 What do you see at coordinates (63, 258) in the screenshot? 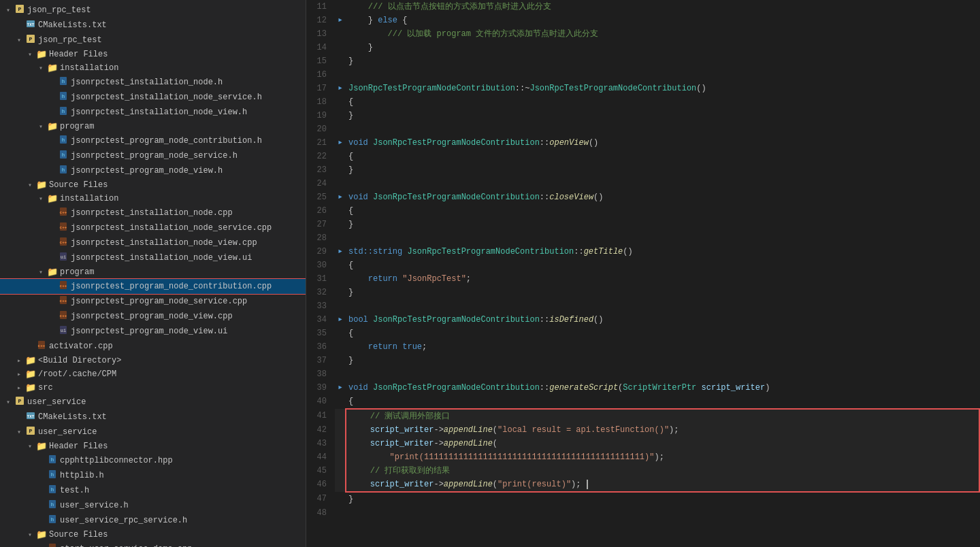
I see `file-icon-ui: ui` at bounding box center [63, 258].